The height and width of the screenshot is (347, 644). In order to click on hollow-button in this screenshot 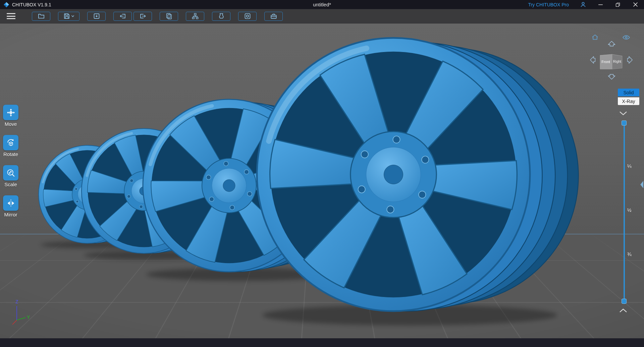, I will do `click(221, 16)`.